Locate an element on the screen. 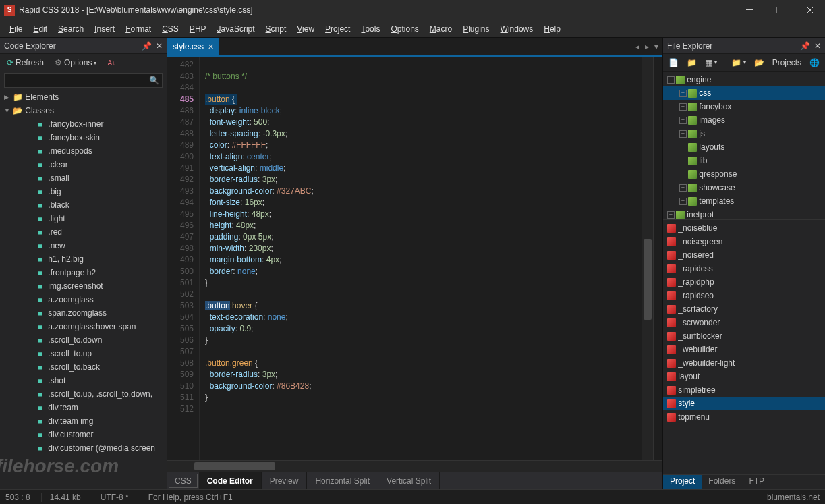 The width and height of the screenshot is (825, 504). file-_webuilder-light: _webuilder-light is located at coordinates (744, 363).